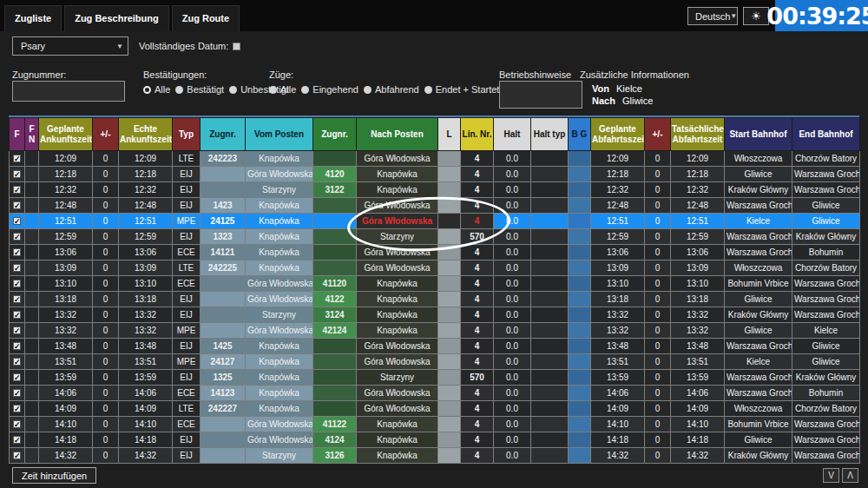  Describe the element at coordinates (187, 409) in the screenshot. I see `cell-typ: LTE` at that location.